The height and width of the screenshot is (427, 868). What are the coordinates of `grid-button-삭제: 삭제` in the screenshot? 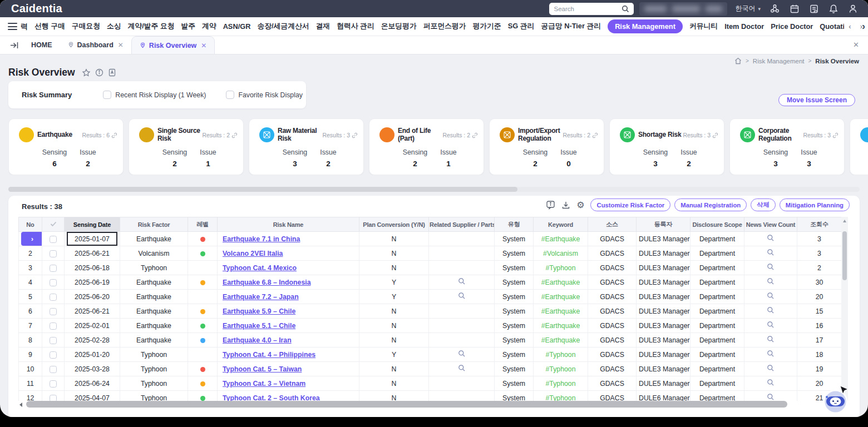 It's located at (763, 205).